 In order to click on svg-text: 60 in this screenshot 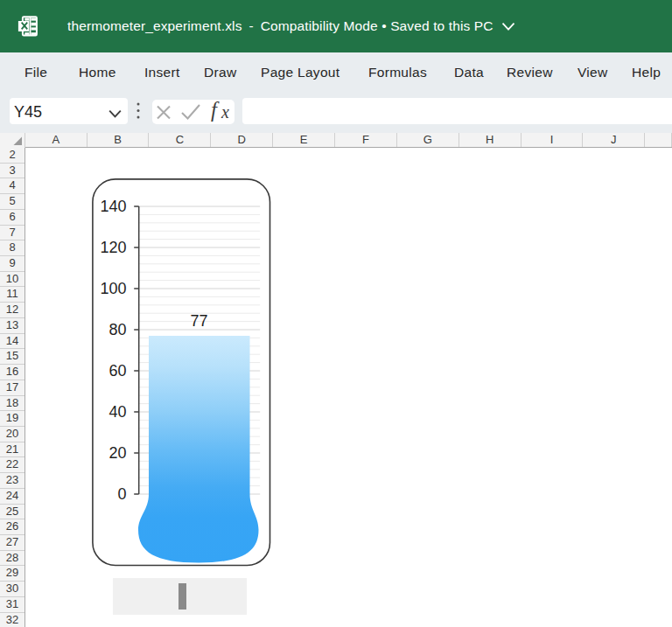, I will do `click(117, 371)`.